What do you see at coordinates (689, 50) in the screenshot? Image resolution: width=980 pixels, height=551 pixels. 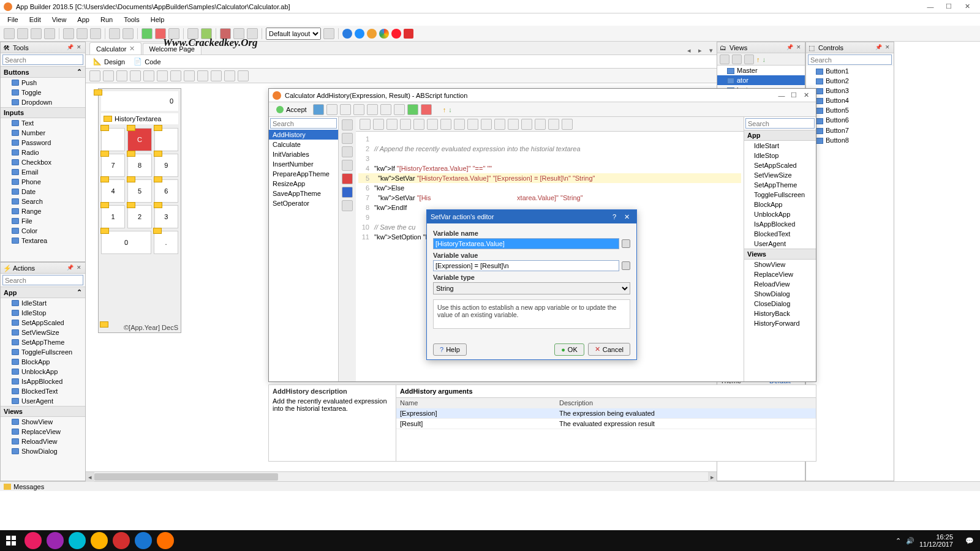 I see `tab-nav-left-icon: ◂` at bounding box center [689, 50].